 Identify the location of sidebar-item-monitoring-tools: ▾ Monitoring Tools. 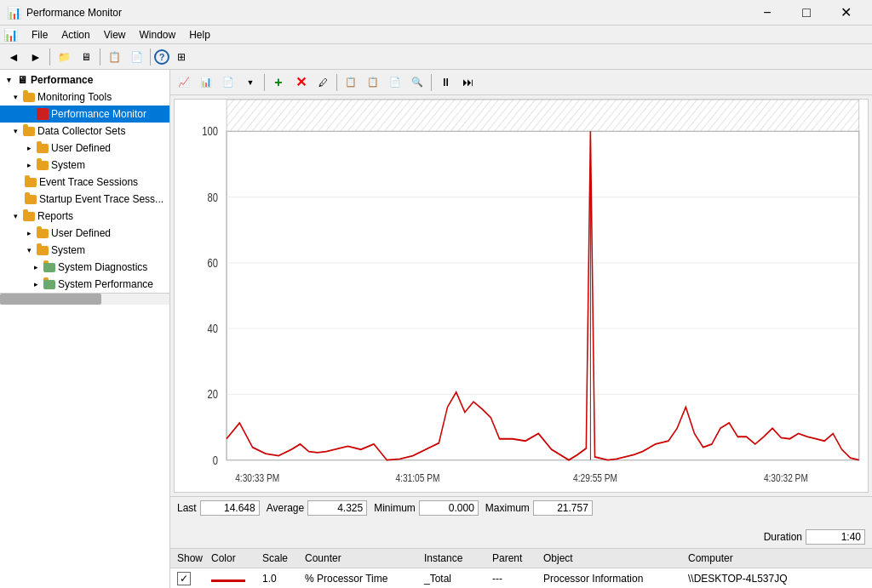
(85, 97).